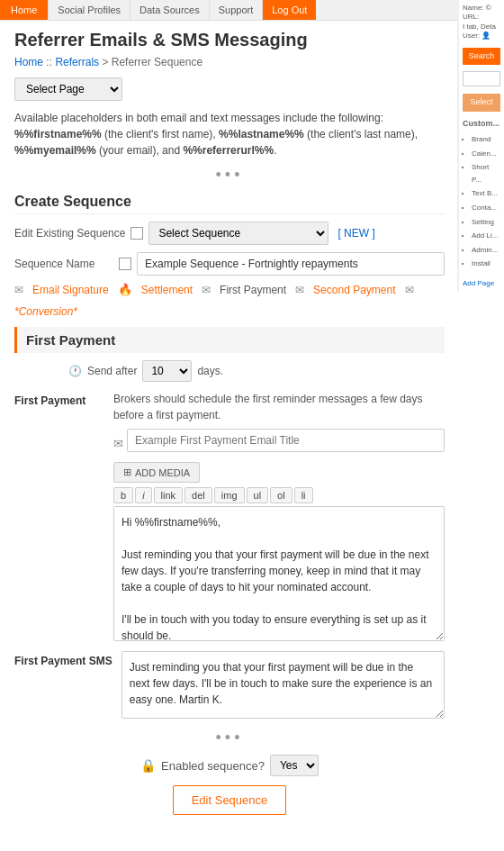 Image resolution: width=504 pixels, height=851 pixels. I want to click on customise-list: Brand Calen... Short P... Text B... Cont…, so click(482, 203).